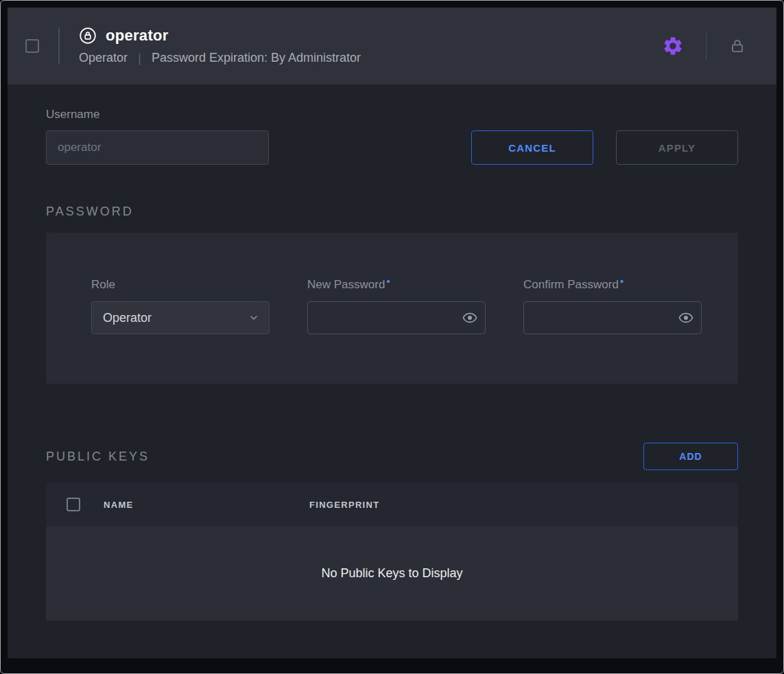 Image resolution: width=784 pixels, height=674 pixels. I want to click on public-keys-section-heading: PUBLIC KEYS, so click(97, 457).